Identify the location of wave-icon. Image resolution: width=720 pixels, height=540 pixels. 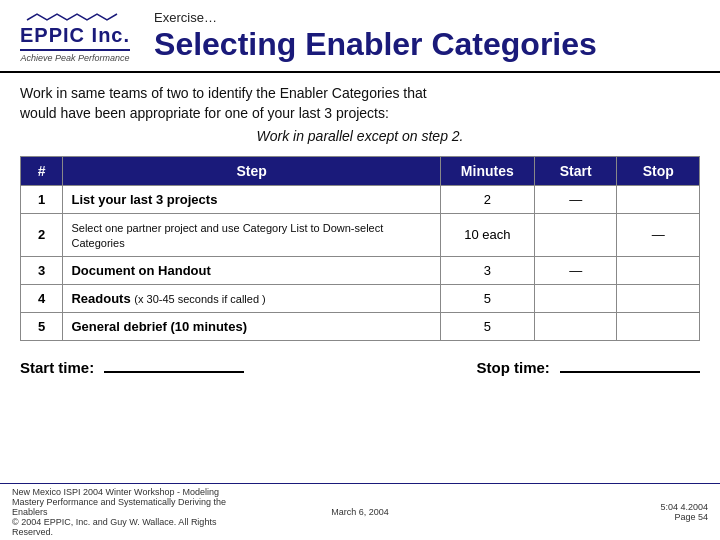
(75, 17).